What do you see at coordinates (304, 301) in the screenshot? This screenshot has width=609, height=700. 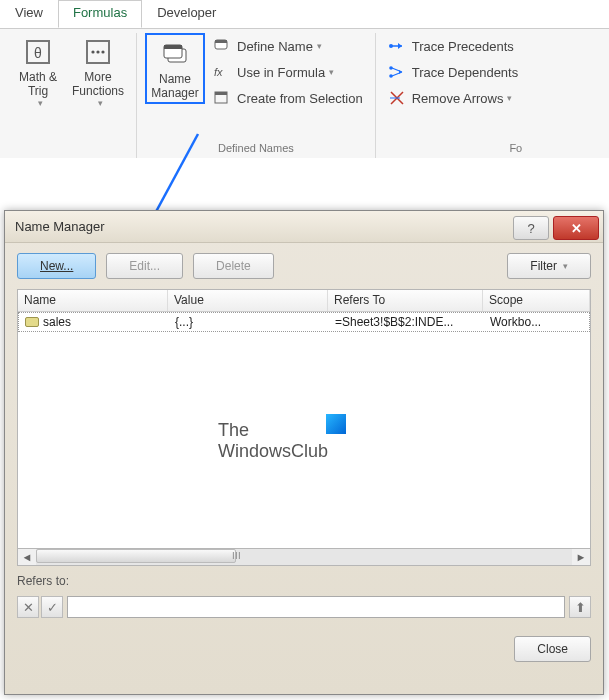 I see `listview-header: Name Value Refers To Scope` at bounding box center [304, 301].